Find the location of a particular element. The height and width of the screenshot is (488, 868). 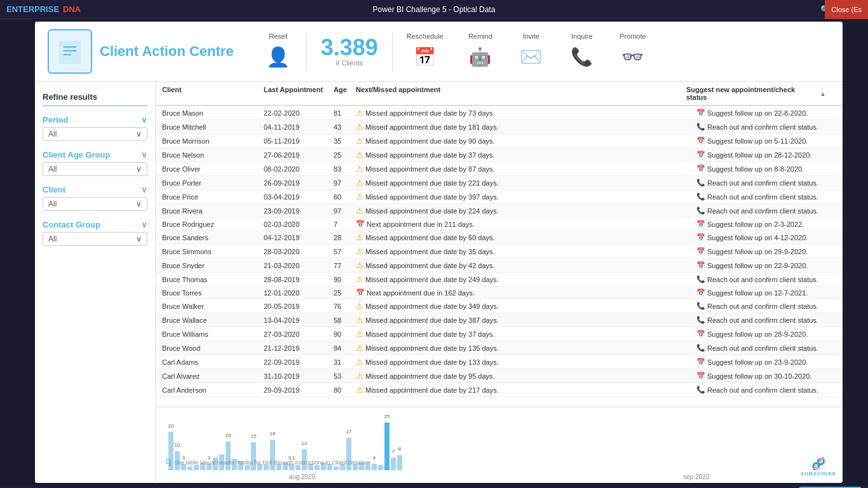

cell-last-appt: 28-08-2019 is located at coordinates (299, 280).